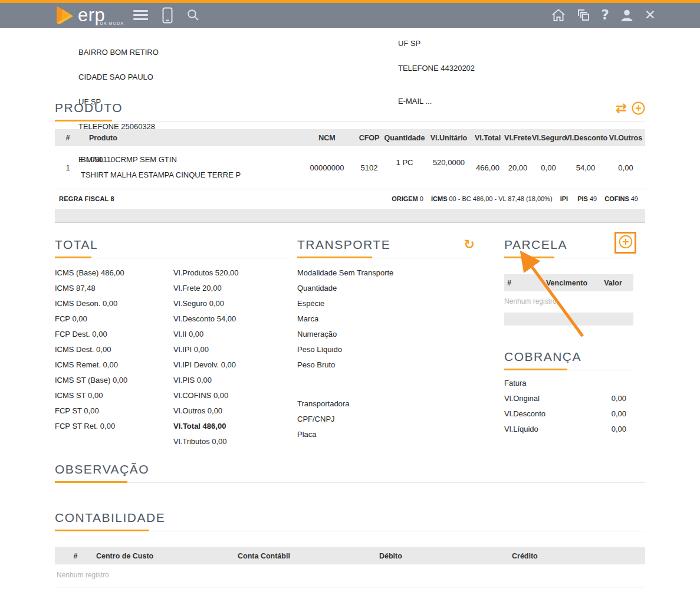 This screenshot has width=700, height=608. I want to click on cobranca-label: Vl.Original, so click(522, 399).